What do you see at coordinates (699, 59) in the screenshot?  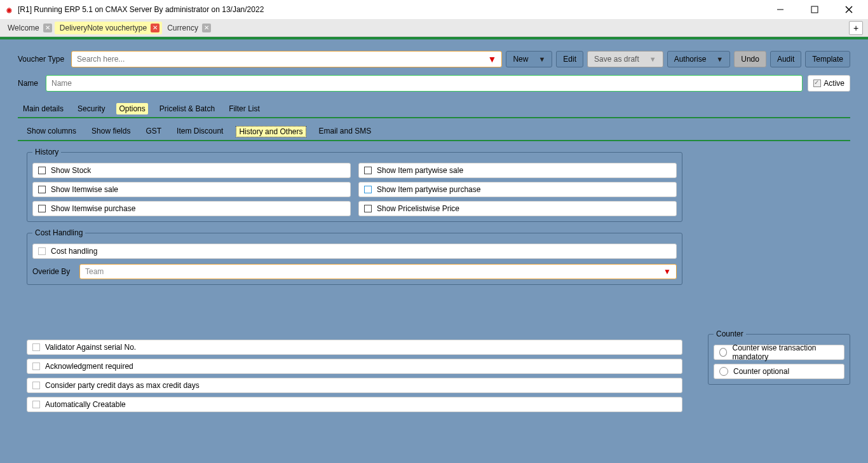 I see `authorise-button: Authorise▼` at bounding box center [699, 59].